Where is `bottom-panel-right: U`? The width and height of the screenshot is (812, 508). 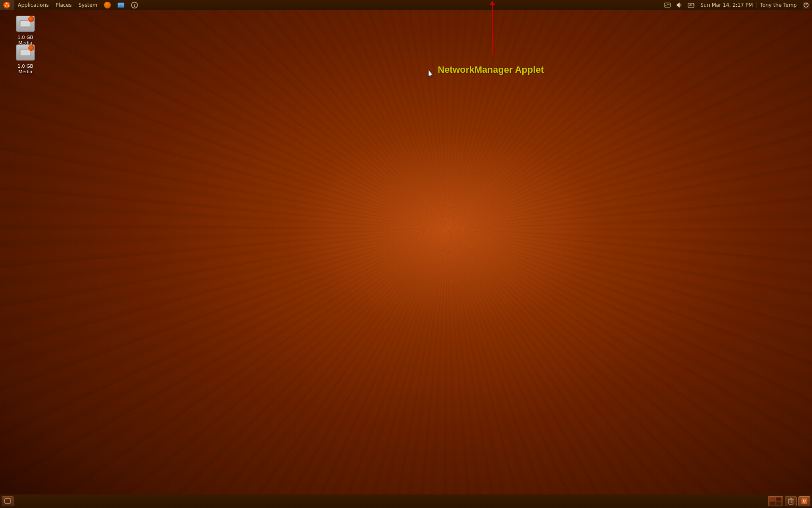
bottom-panel-right: U is located at coordinates (789, 501).